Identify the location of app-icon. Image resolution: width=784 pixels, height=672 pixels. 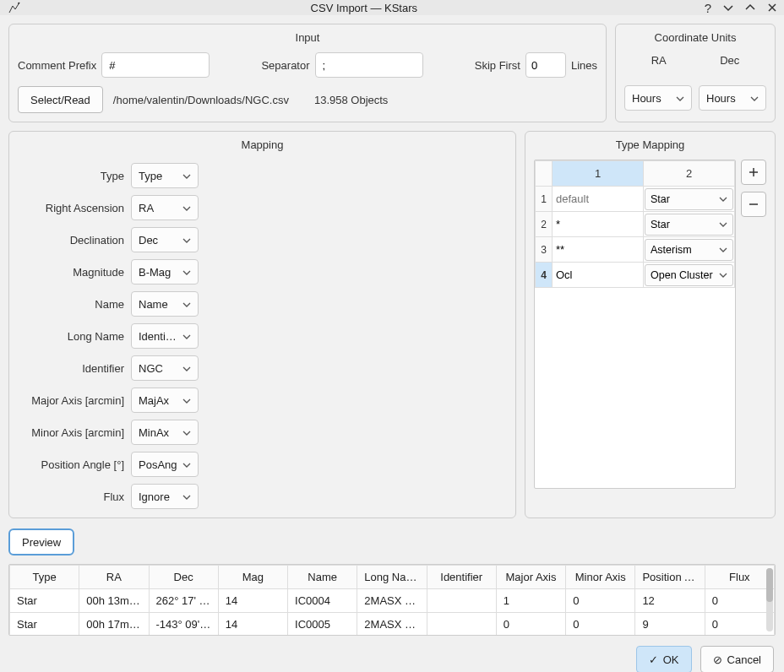
(15, 8).